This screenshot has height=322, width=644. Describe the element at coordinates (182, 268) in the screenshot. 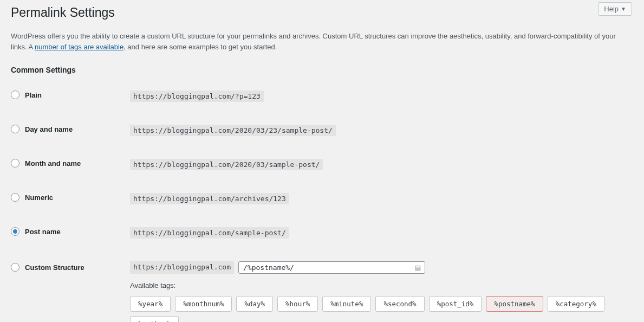

I see `custom-base-url: https://bloggingpal.com` at that location.